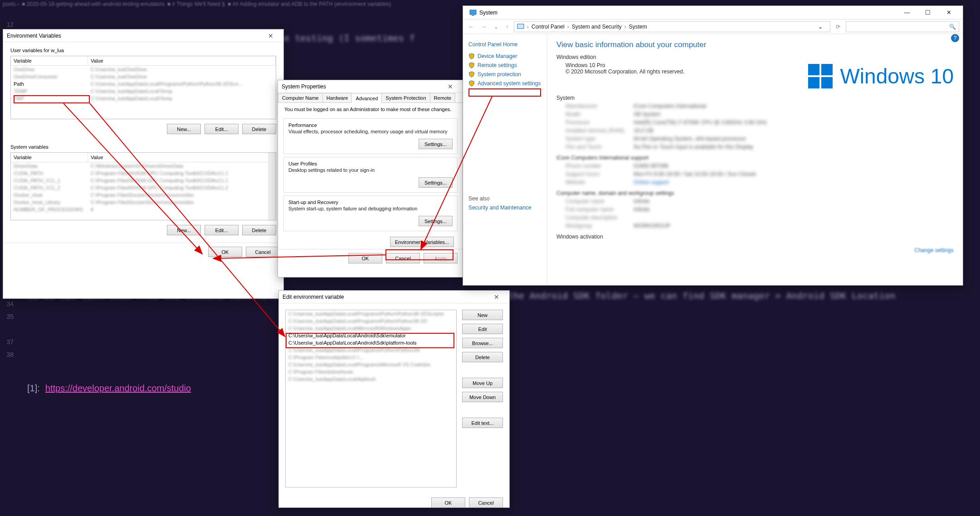  Describe the element at coordinates (505, 65) in the screenshot. I see `link-remote-settings: Remote settings` at that location.